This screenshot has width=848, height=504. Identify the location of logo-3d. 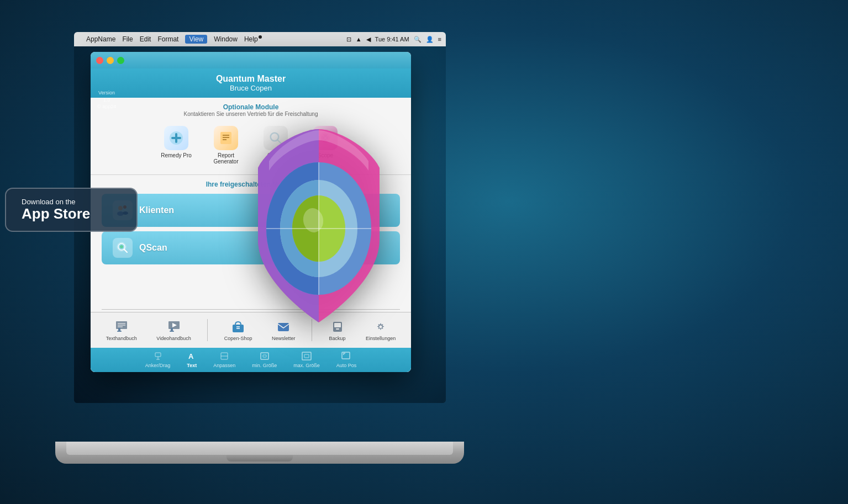
(319, 229).